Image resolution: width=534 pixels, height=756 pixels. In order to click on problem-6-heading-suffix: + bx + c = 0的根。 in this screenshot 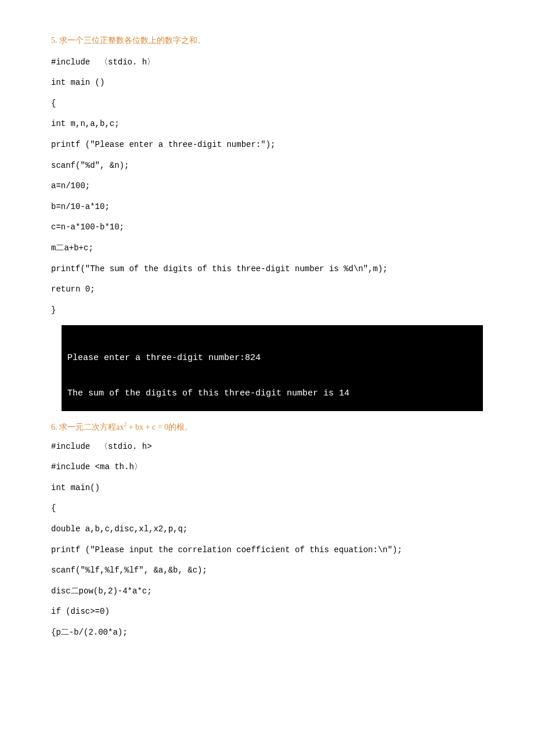, I will do `click(160, 427)`.